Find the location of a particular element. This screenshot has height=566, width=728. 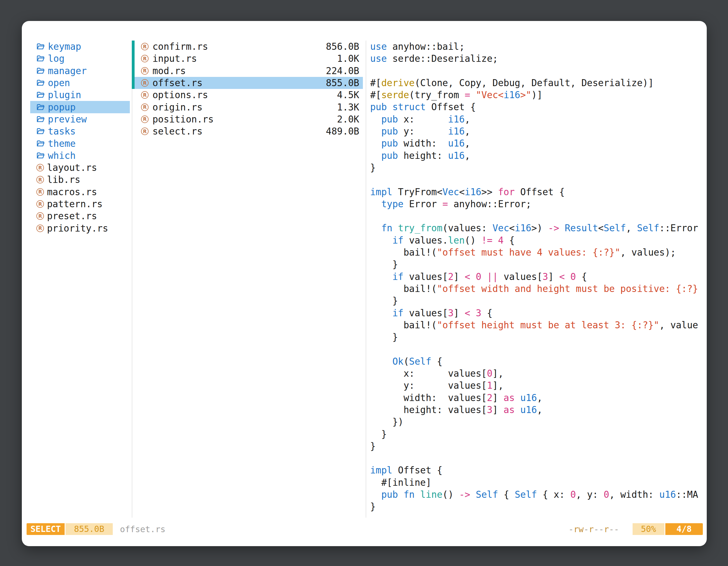

code-line: bail!("offset must have 4 values: {:?}",… is located at coordinates (538, 253).